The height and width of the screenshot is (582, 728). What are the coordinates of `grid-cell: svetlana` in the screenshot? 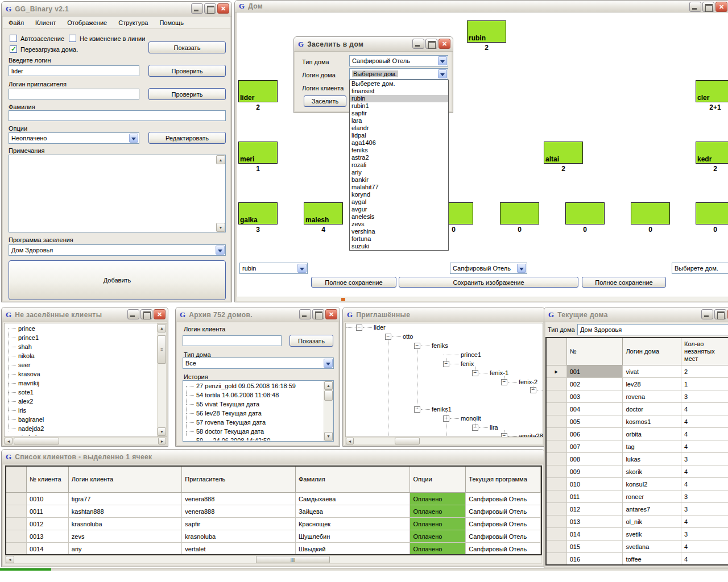 It's located at (652, 547).